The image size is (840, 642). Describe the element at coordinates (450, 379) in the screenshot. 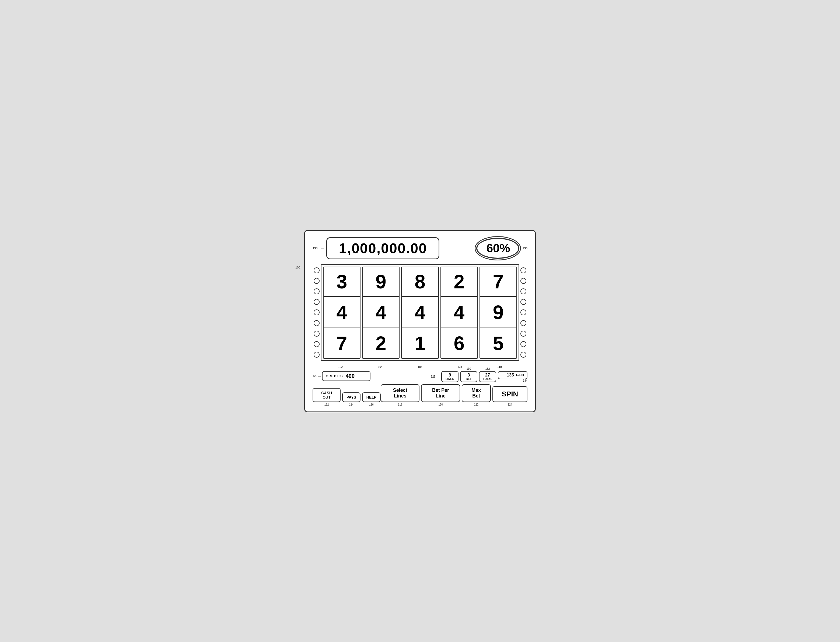

I see `lines-label: LINES` at that location.